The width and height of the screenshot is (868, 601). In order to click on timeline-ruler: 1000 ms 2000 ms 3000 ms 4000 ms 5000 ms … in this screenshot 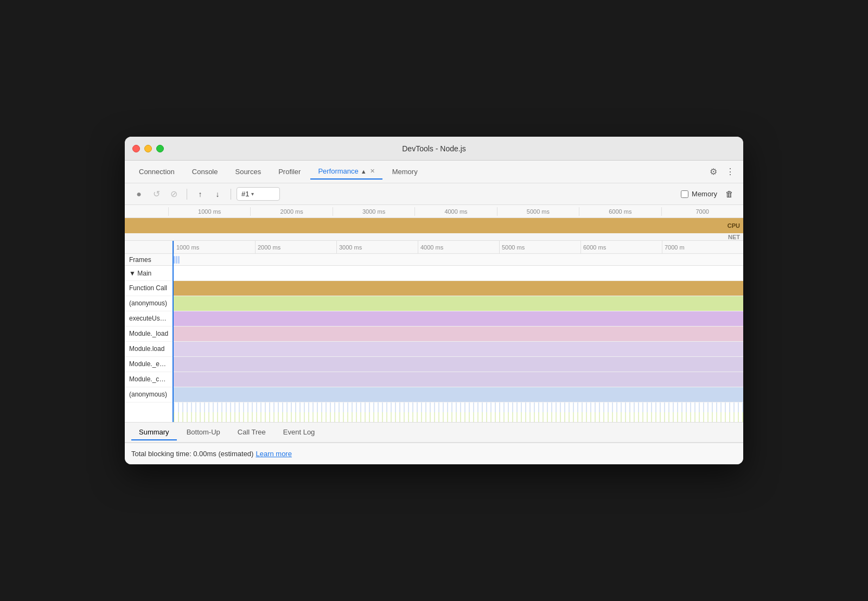, I will do `click(434, 212)`.